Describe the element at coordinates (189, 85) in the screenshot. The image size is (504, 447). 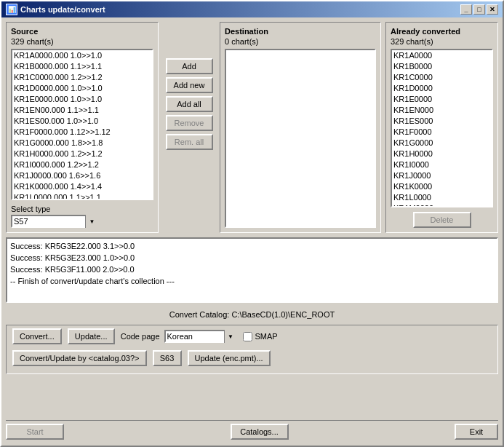
I see `add-new-button: Add new` at that location.